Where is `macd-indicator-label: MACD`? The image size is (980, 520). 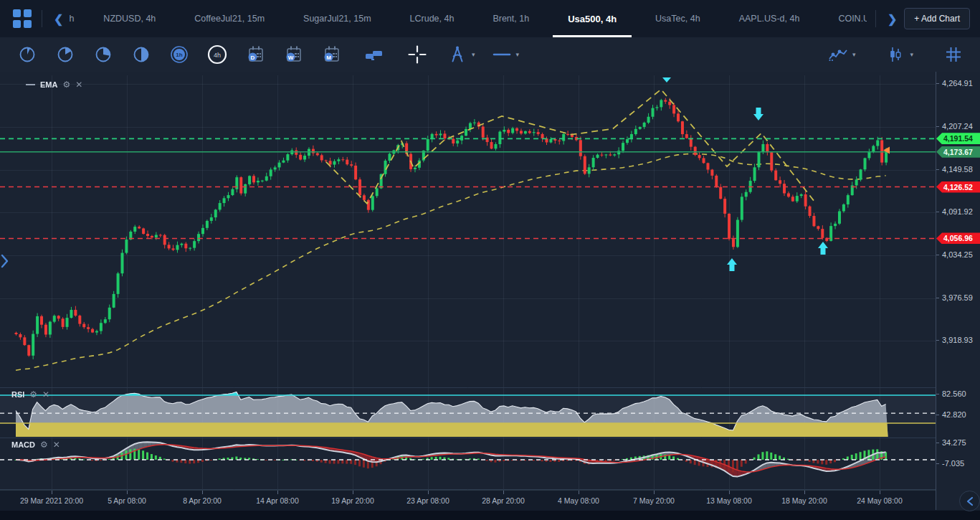
macd-indicator-label: MACD is located at coordinates (23, 445).